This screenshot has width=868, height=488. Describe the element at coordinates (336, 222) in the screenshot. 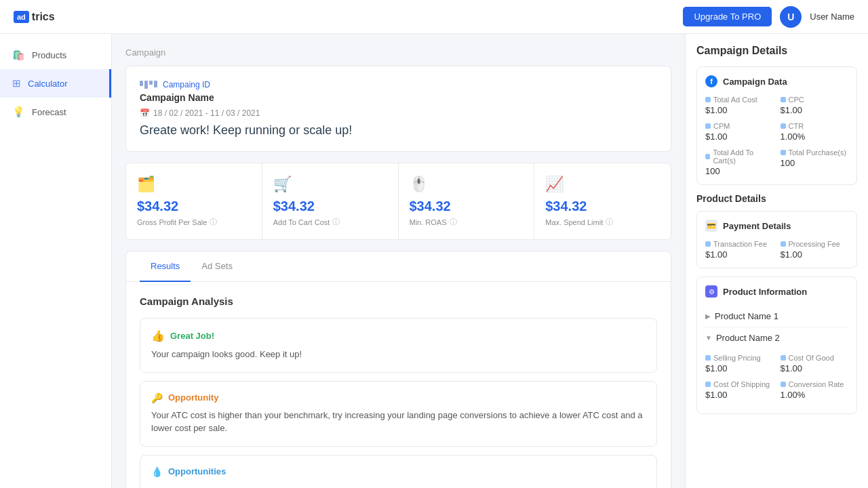

I see `metric-help-1: ⓘ` at that location.